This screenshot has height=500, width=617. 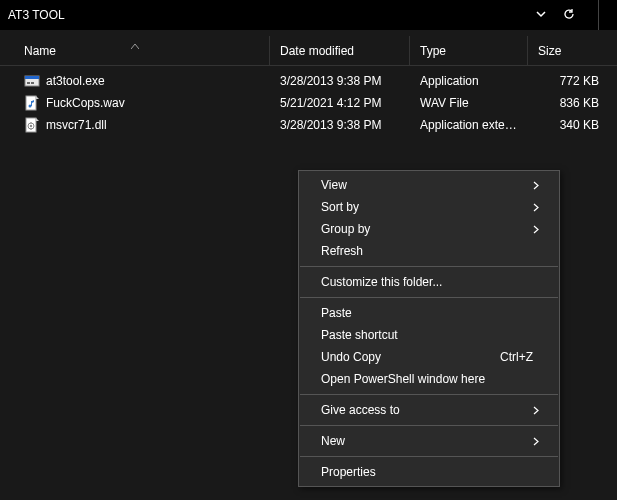 I want to click on menu-paste-shortcut: Paste shortcut, so click(x=429, y=335).